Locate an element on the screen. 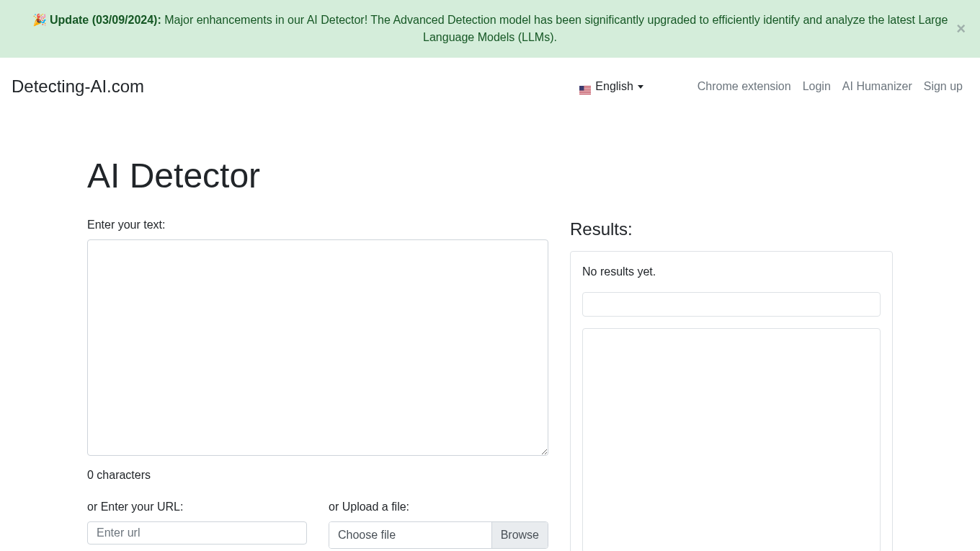 The height and width of the screenshot is (551, 980). upload-column: or Upload a file: Choose file Browse is located at coordinates (438, 524).